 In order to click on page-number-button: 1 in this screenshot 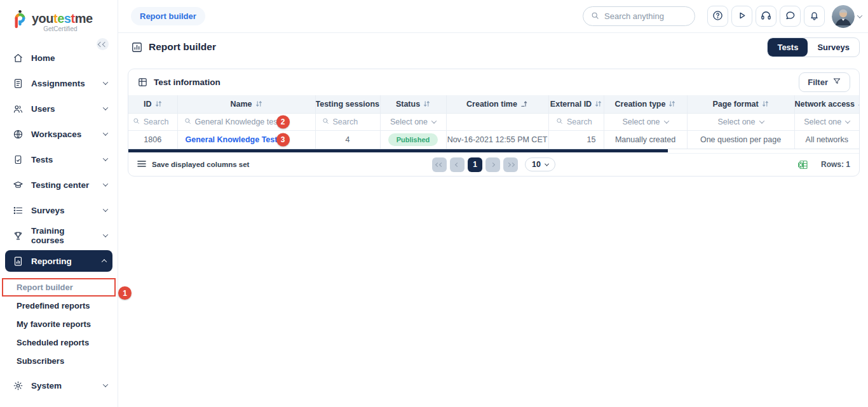, I will do `click(475, 165)`.